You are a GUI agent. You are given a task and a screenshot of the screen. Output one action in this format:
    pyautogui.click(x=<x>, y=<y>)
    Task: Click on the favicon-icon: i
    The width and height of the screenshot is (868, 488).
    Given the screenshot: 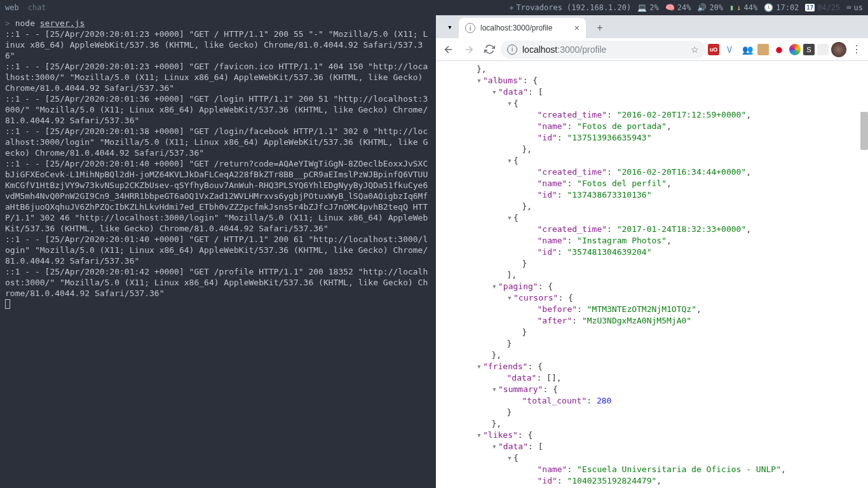 What is the action you would take?
    pyautogui.click(x=470, y=28)
    